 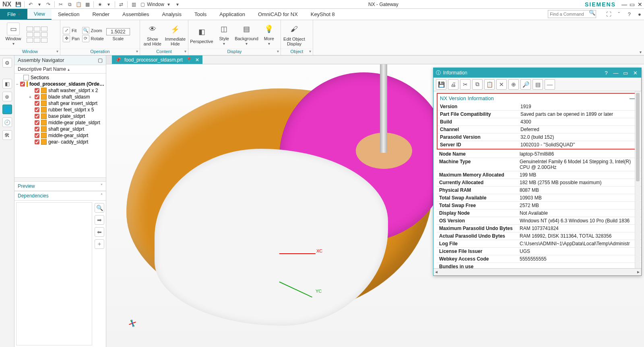 I want to click on info-section-collapse-icon: —, so click(x=632, y=98).